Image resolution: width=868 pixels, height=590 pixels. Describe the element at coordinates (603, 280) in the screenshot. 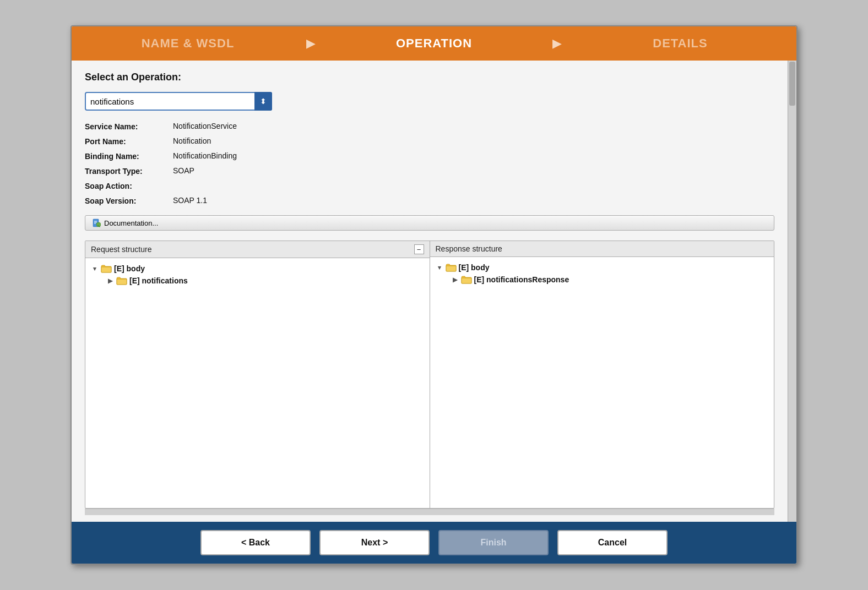

I see `response-tree-children: ▶ [E] notificationsResponse` at that location.